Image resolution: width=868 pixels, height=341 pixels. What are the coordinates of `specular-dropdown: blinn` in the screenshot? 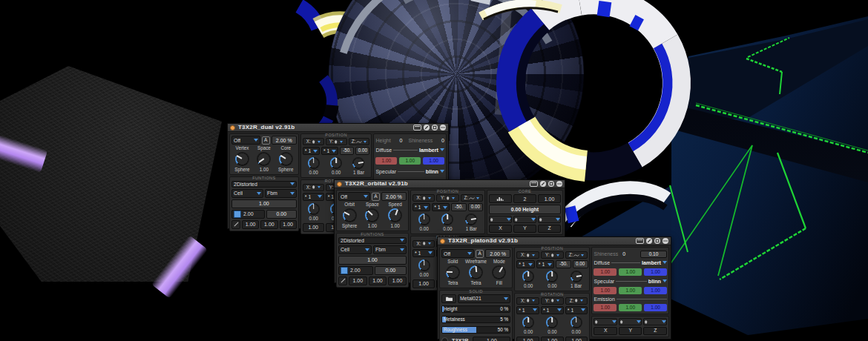 It's located at (657, 282).